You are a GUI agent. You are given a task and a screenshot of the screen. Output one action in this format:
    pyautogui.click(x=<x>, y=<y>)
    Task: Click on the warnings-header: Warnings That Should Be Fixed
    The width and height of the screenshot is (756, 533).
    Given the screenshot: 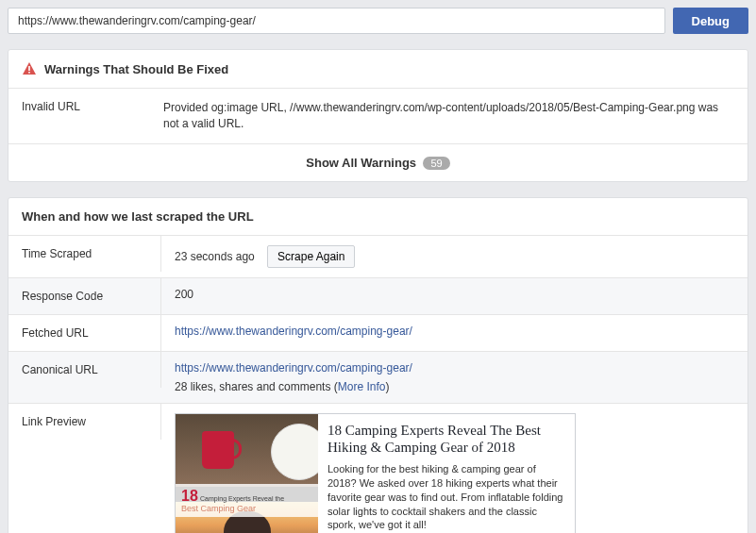 What is the action you would take?
    pyautogui.click(x=378, y=70)
    